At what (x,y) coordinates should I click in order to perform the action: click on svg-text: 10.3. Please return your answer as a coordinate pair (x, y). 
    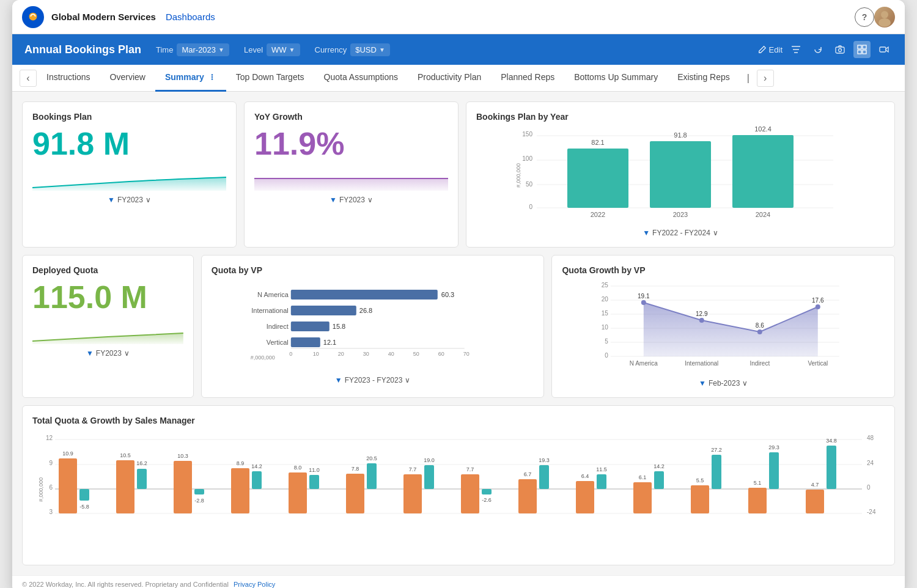
    Looking at the image, I should click on (183, 456).